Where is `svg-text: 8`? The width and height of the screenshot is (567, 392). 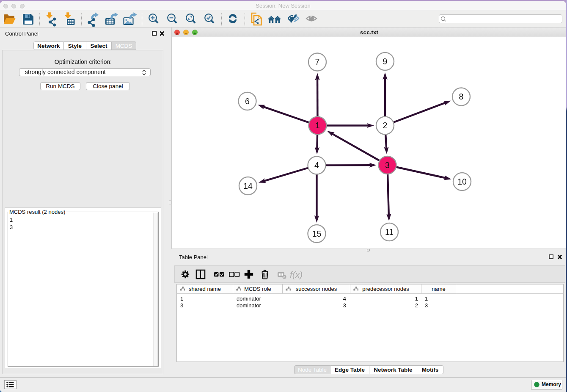 svg-text: 8 is located at coordinates (461, 97).